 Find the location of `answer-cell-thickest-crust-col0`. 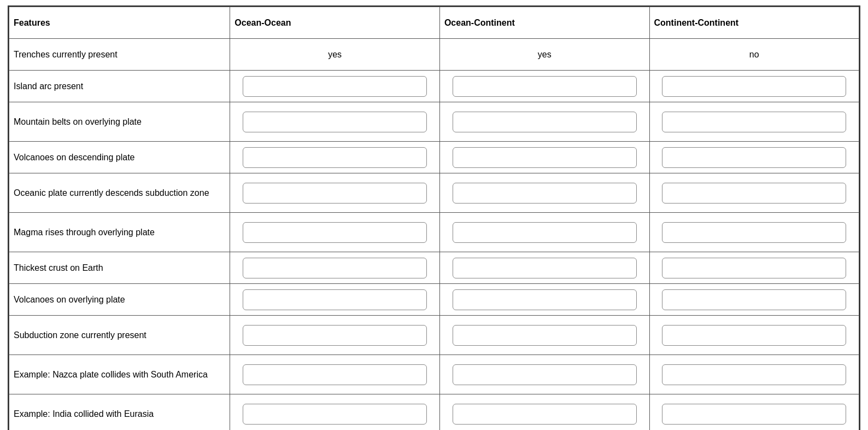

answer-cell-thickest-crust-col0 is located at coordinates (335, 268).